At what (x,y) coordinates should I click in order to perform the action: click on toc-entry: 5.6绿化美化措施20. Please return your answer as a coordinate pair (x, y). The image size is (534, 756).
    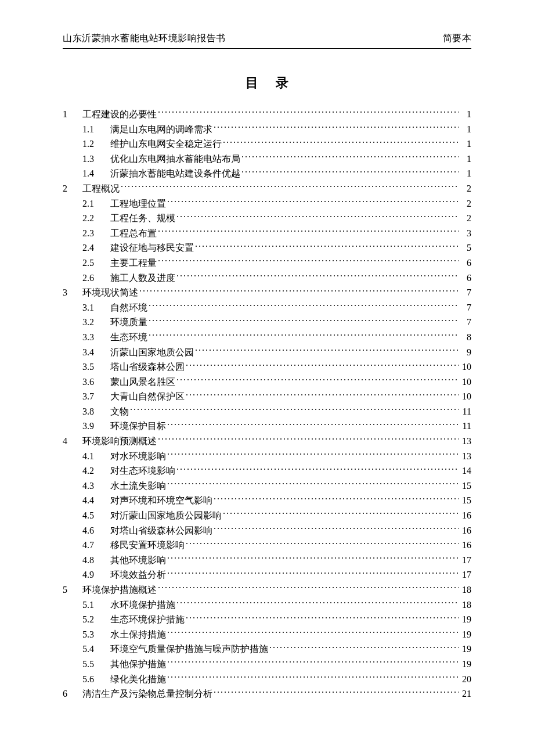
    Looking at the image, I should click on (267, 679).